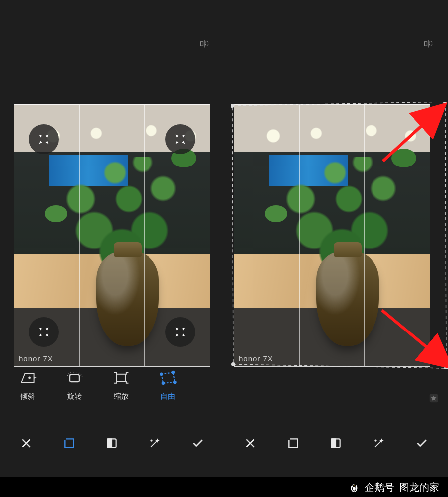  I want to click on perspective-handle-br, so click(180, 332).